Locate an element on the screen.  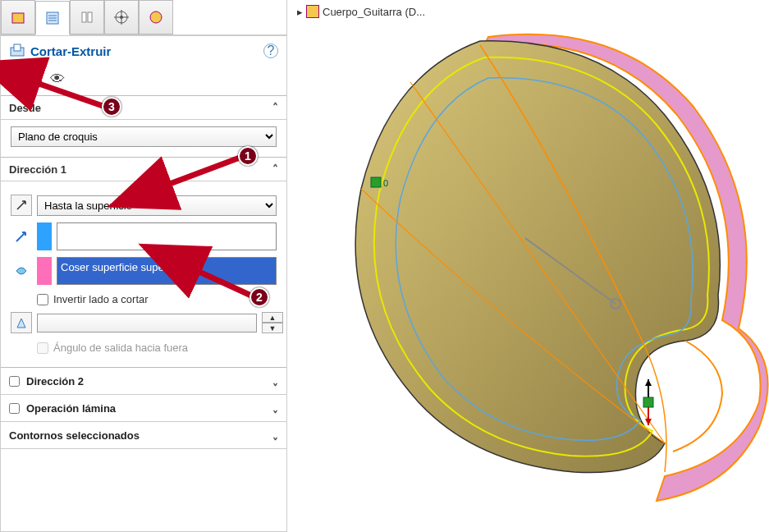
section-lamina-label: Operación lámina is located at coordinates (71, 409).